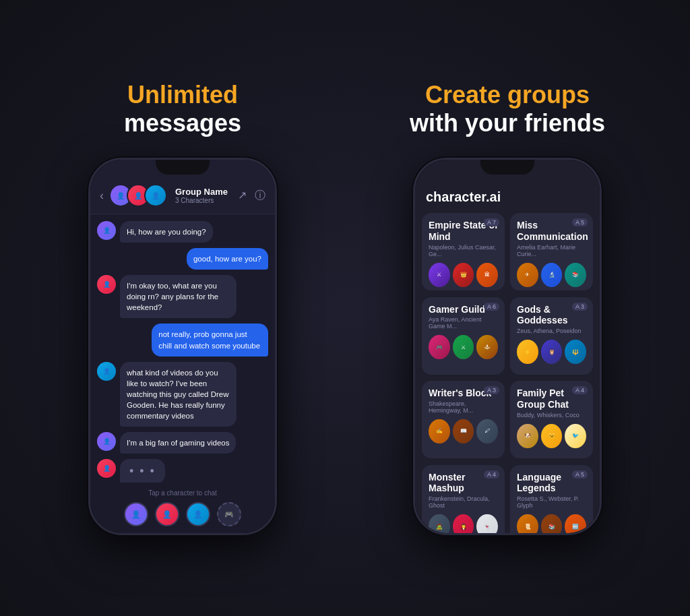  What do you see at coordinates (551, 275) in the screenshot?
I see `group-avatars-miss: ✈ 🔬 📚` at bounding box center [551, 275].